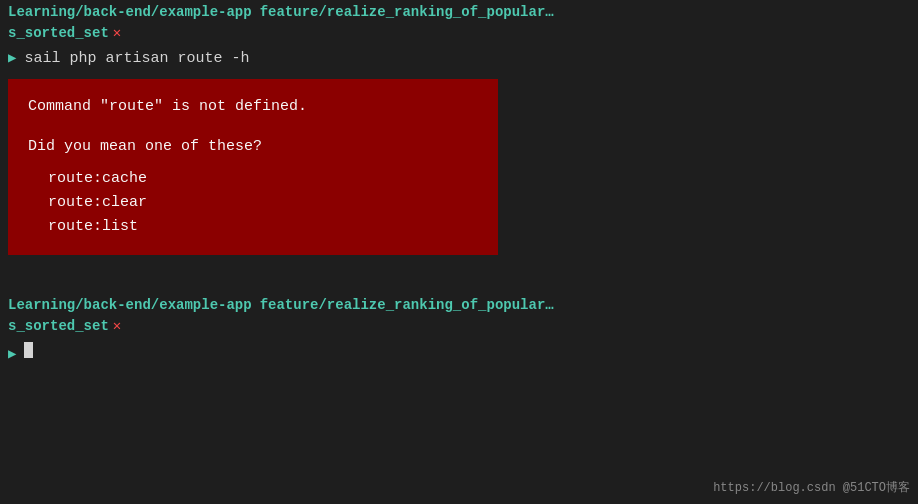 The width and height of the screenshot is (918, 504). What do you see at coordinates (459, 12) in the screenshot?
I see `prompt-line-1: Learning/back-end/example-app feature/re…` at bounding box center [459, 12].